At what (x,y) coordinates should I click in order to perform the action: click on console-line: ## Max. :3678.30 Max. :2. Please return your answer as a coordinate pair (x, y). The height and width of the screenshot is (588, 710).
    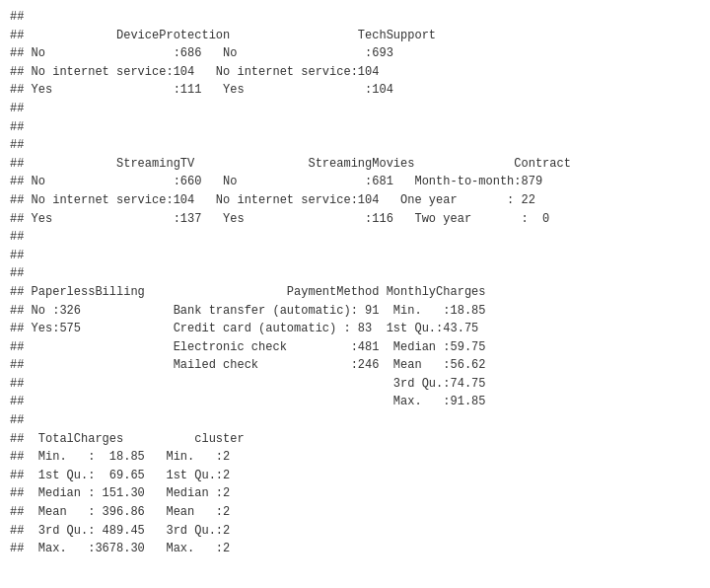
    Looking at the image, I should click on (355, 549).